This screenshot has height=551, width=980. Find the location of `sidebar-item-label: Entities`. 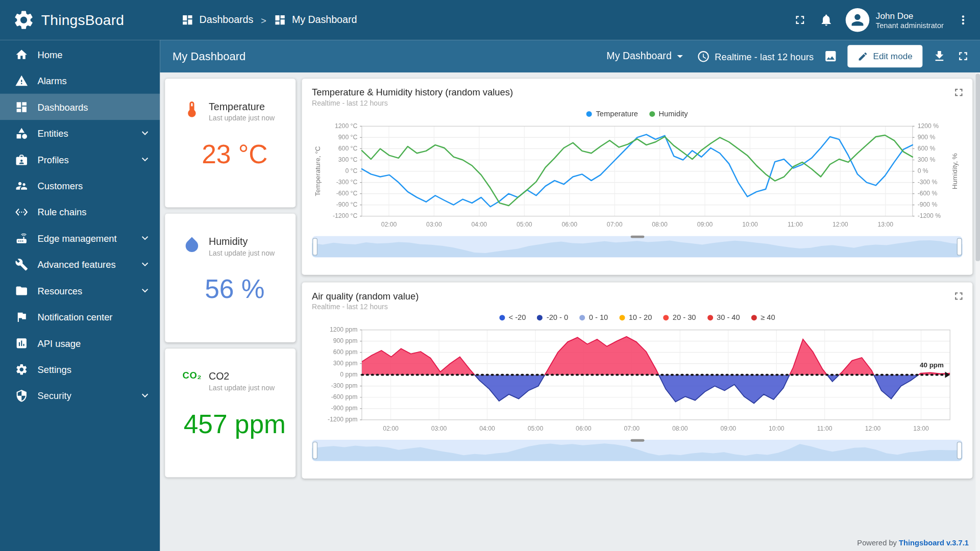

sidebar-item-label: Entities is located at coordinates (83, 133).